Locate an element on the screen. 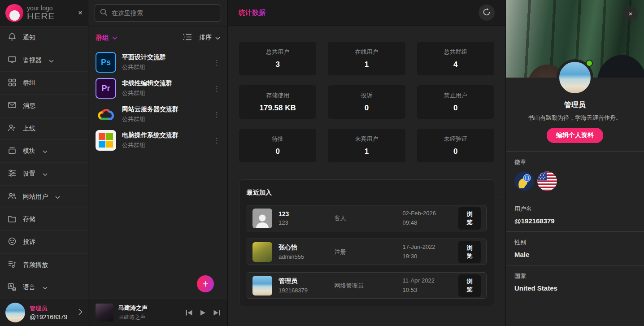  group-title: 平面设计交流群 is located at coordinates (144, 57).